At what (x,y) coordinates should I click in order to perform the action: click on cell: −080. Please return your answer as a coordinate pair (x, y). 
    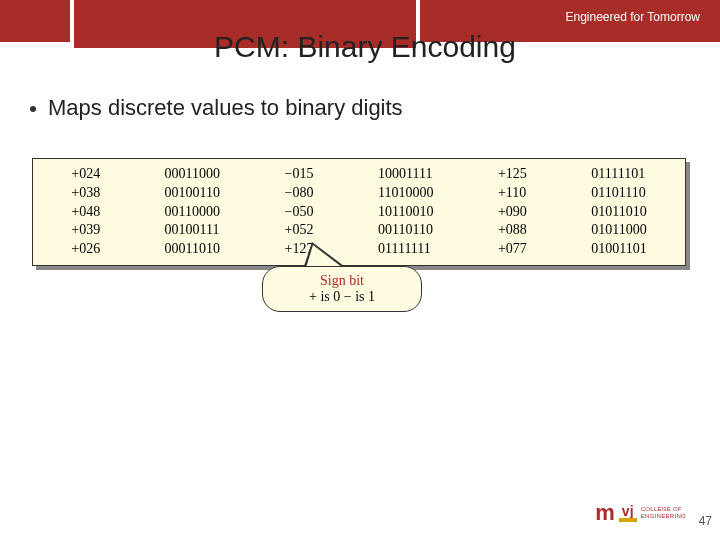
    Looking at the image, I should click on (300, 194).